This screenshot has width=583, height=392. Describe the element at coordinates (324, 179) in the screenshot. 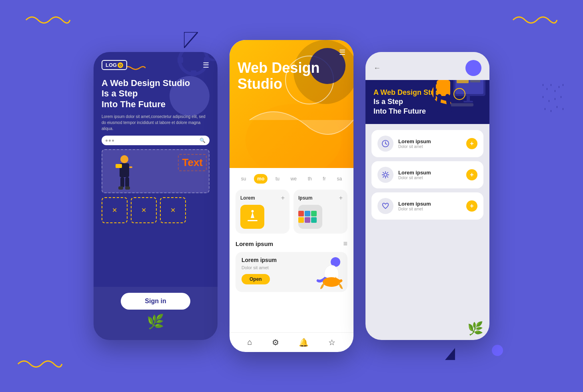

I see `day-fr: fr` at that location.